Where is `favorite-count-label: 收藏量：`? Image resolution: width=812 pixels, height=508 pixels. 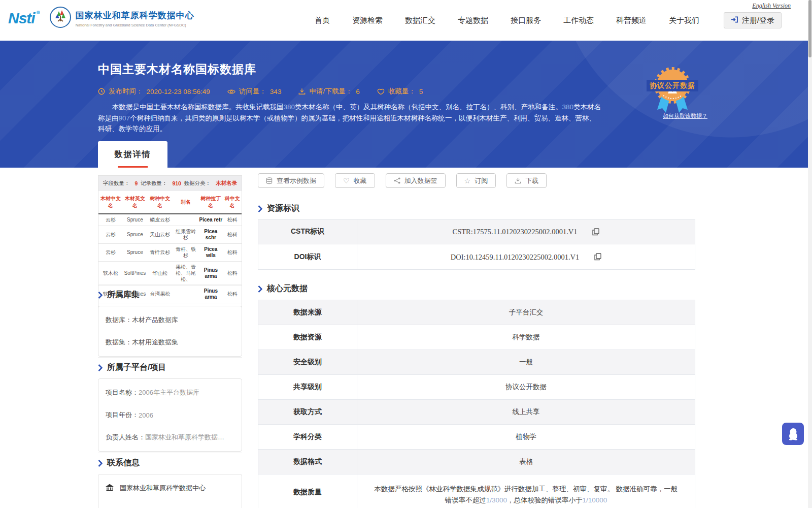
favorite-count-label: 收藏量： is located at coordinates (402, 91).